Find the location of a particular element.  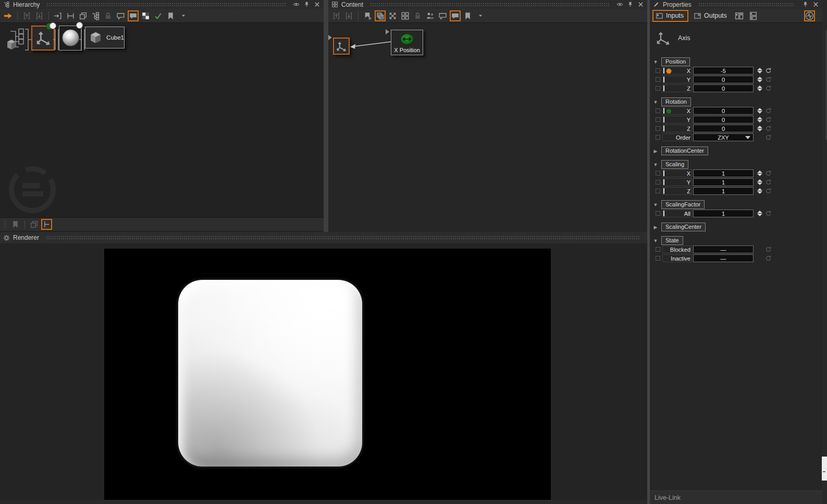

scene-root-icon is located at coordinates (16, 39).